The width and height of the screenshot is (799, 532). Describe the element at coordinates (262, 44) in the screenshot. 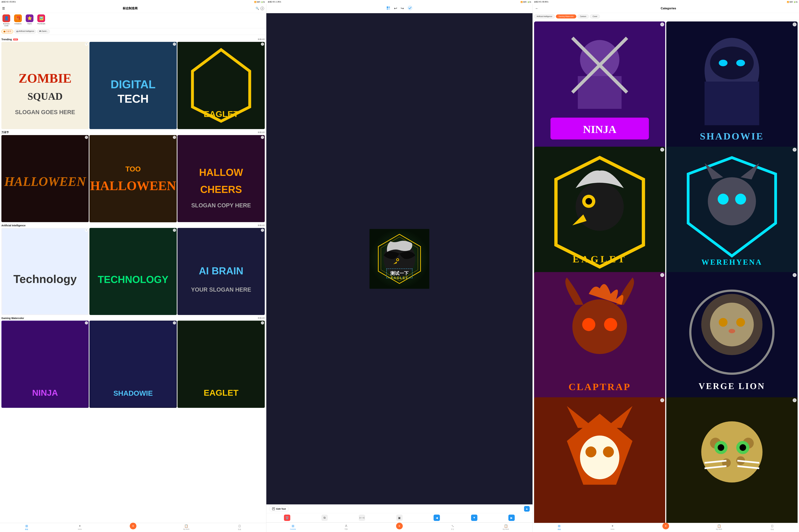

I see `eaglet-heart: ♡` at that location.